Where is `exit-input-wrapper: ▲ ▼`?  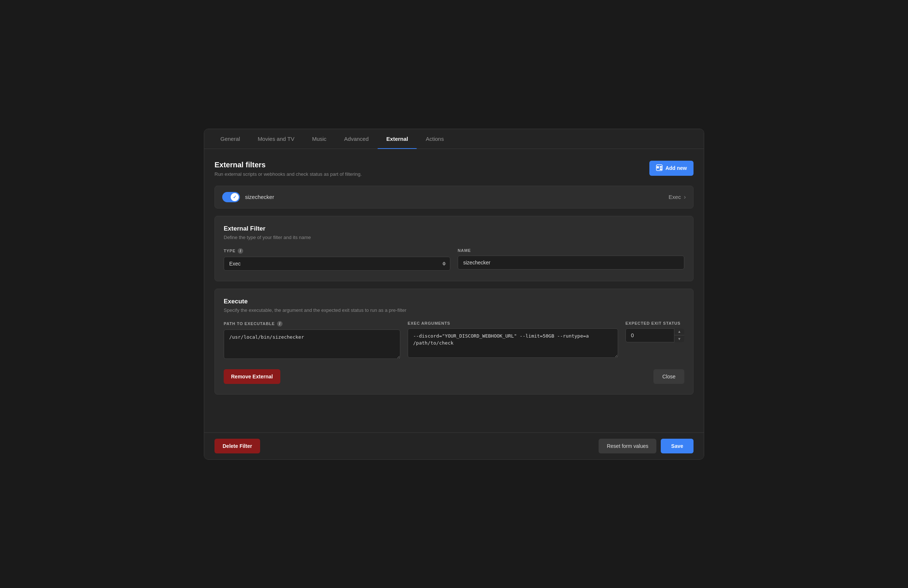 exit-input-wrapper: ▲ ▼ is located at coordinates (655, 336).